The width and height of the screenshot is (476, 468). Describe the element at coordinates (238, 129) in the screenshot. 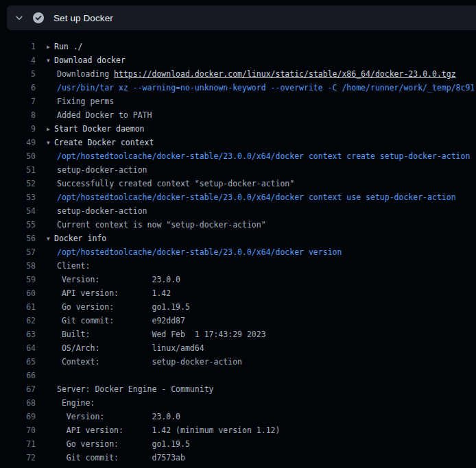

I see `log-row: 9▶Start Docker daemon` at that location.